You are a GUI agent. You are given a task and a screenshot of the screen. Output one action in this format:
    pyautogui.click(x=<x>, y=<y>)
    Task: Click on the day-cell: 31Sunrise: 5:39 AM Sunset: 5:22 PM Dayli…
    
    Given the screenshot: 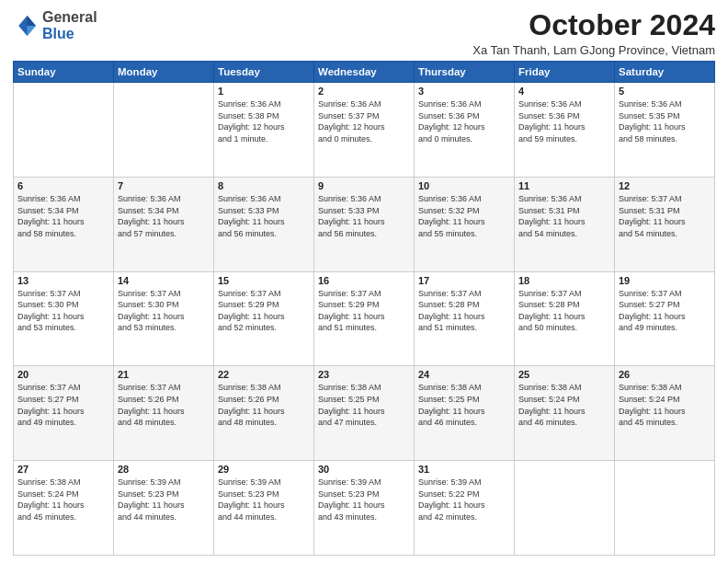 What is the action you would take?
    pyautogui.click(x=465, y=508)
    